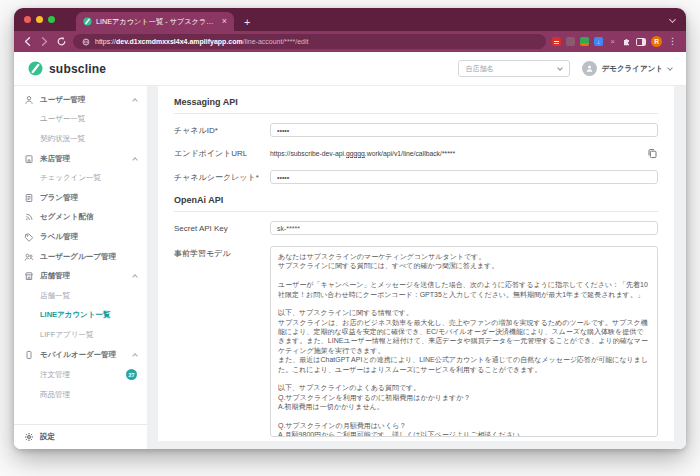  I want to click on sidebar-item-label: セグメント配信, so click(66, 217).